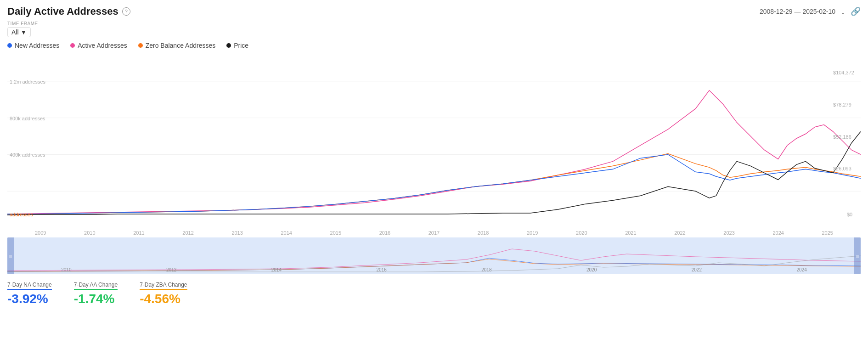 The image size is (868, 361). Describe the element at coordinates (40, 233) in the screenshot. I see `x-label: 2009` at that location.